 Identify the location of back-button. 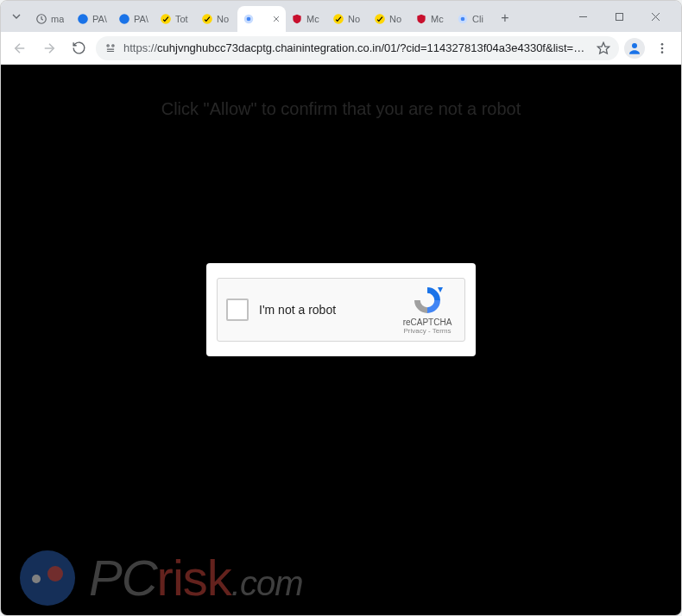
(20, 48).